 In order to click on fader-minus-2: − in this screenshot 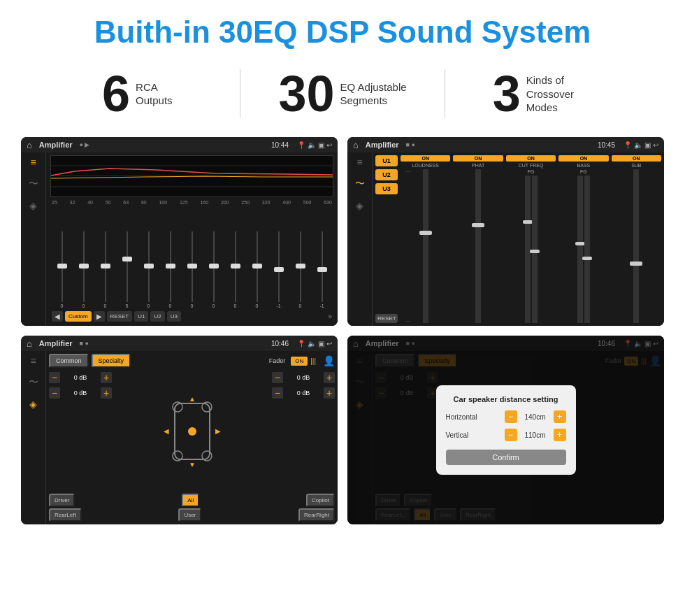, I will do `click(55, 393)`.